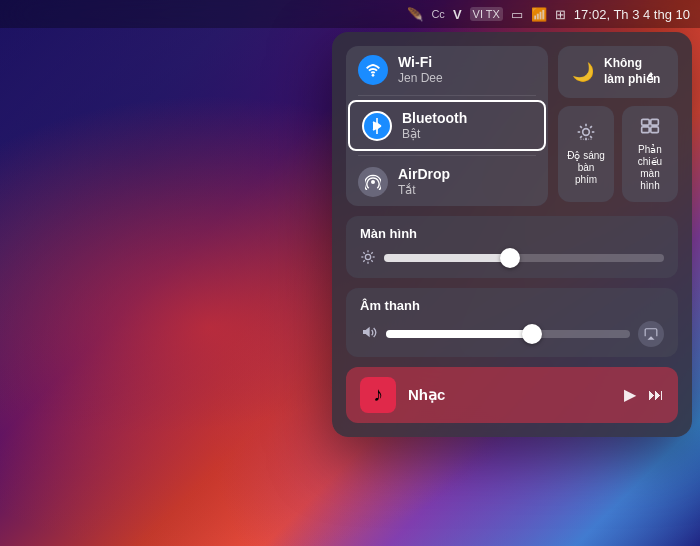  Describe the element at coordinates (434, 126) in the screenshot. I see `bluetooth-text: Bluetooth Bật` at that location.